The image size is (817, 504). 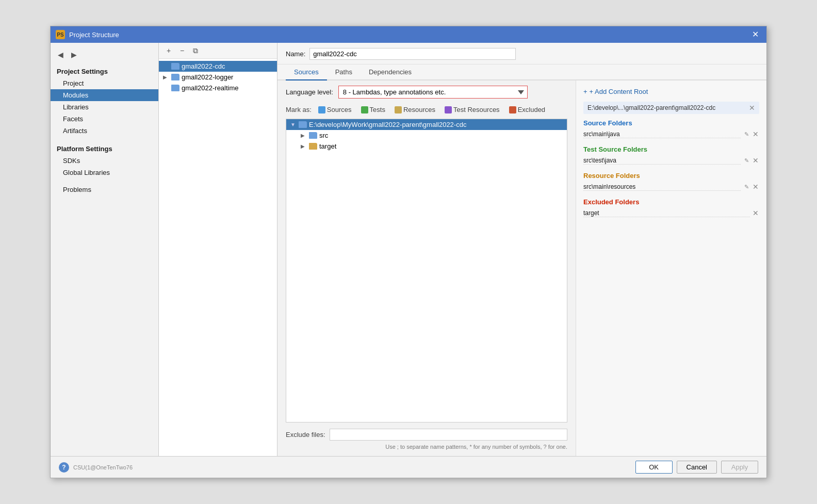 What do you see at coordinates (104, 107) in the screenshot?
I see `sidebar-item-libraries: Libraries` at bounding box center [104, 107].